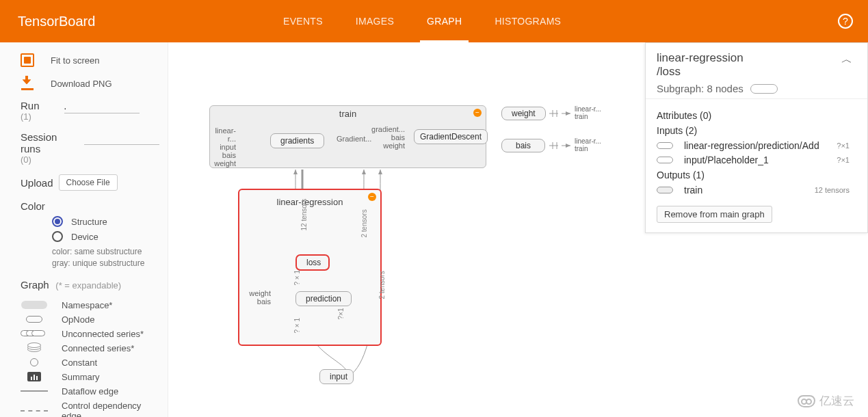 The height and width of the screenshot is (417, 868). I want to click on loss-node: loss, so click(313, 263).